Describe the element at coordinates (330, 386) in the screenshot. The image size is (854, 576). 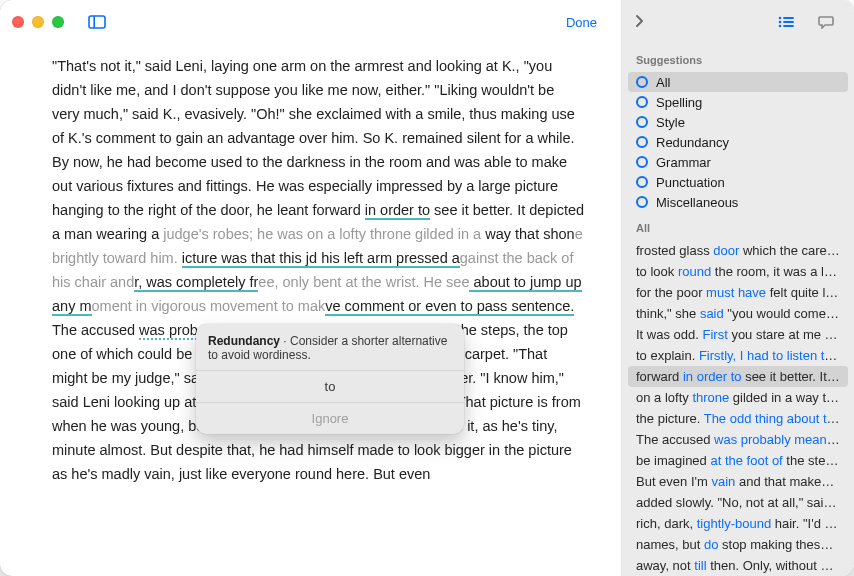
I see `popover-apply-suggestion: to` at that location.